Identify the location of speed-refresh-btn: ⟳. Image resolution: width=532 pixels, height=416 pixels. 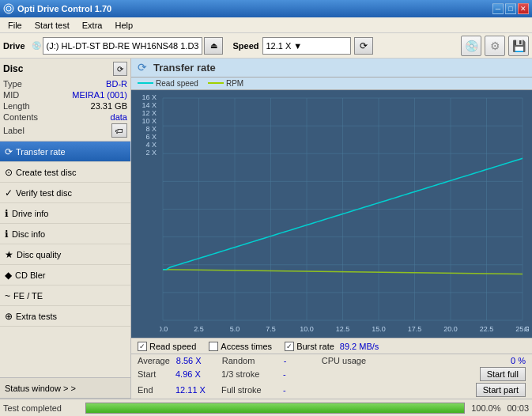
(364, 46).